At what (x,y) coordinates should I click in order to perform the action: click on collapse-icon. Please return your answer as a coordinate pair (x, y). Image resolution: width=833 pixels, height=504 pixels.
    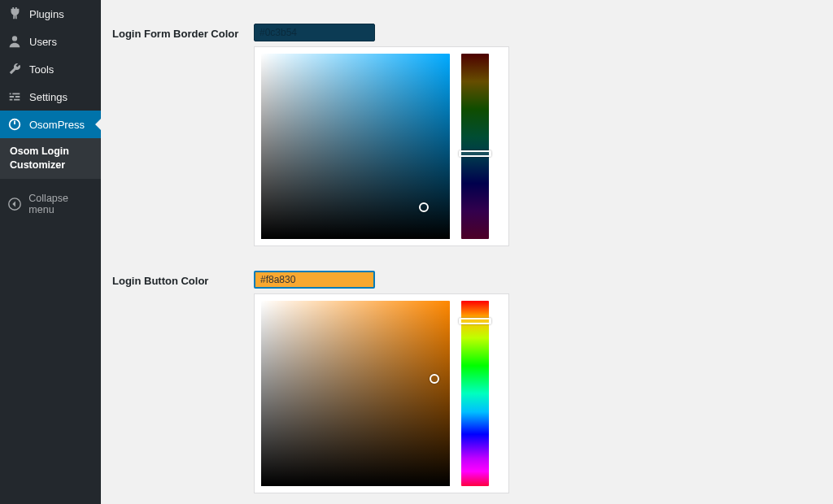
    Looking at the image, I should click on (15, 204).